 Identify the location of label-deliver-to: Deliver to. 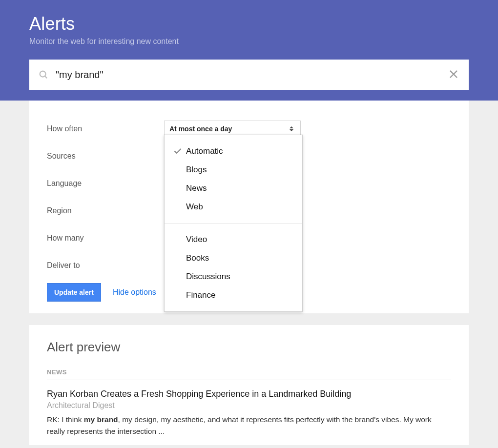
(105, 265).